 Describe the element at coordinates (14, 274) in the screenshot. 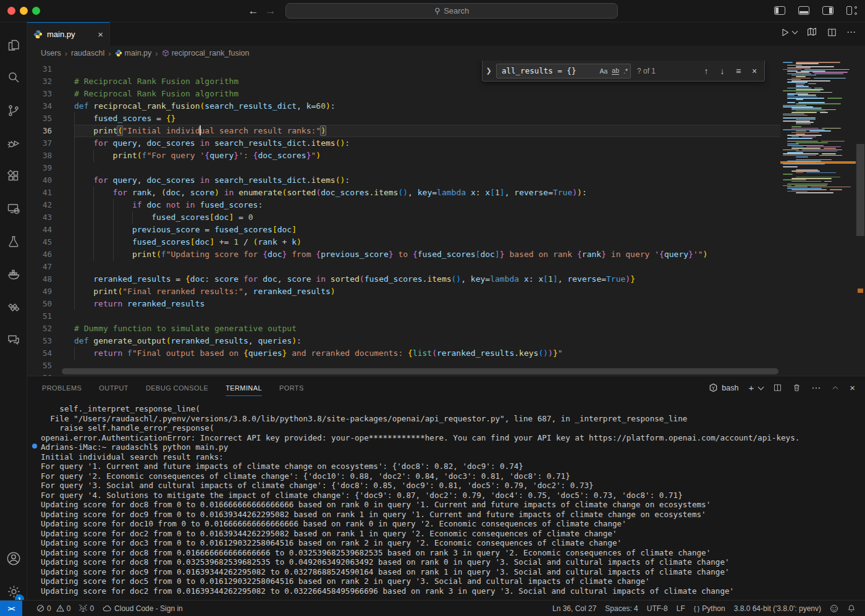

I see `docker-icon` at that location.